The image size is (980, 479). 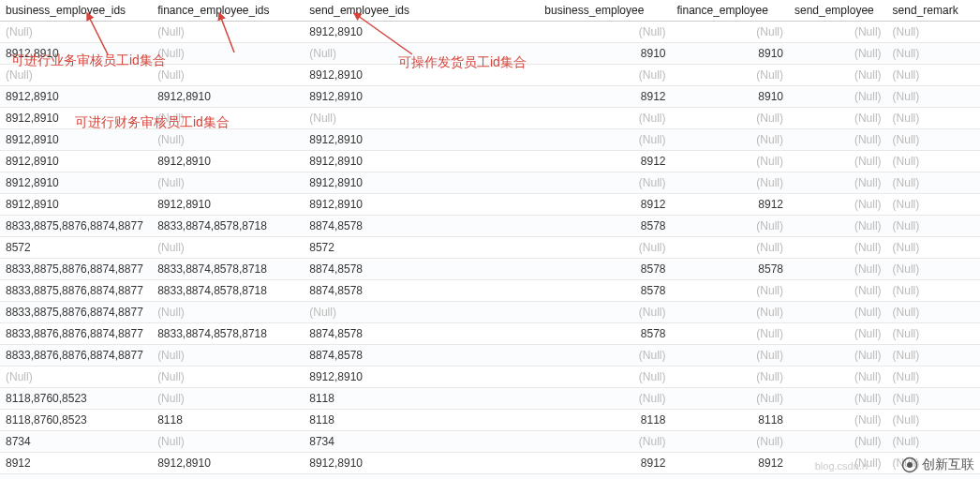 I want to click on cell-send_employee_ids: 8118, so click(x=422, y=420).